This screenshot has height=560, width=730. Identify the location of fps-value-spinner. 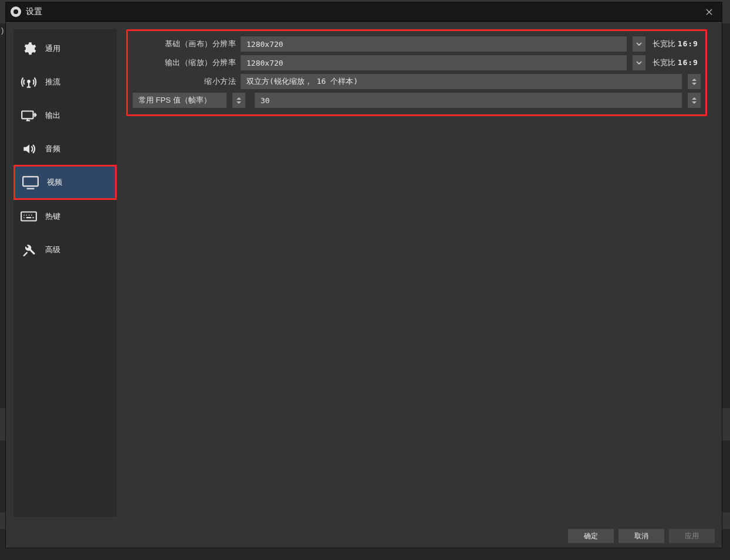
(694, 100).